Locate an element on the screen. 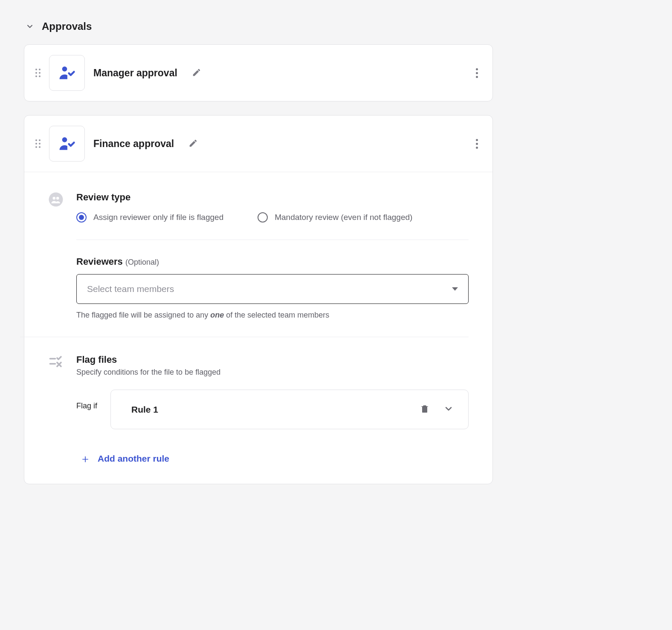 This screenshot has height=630, width=672. rule-title: Rule 1 is located at coordinates (266, 410).